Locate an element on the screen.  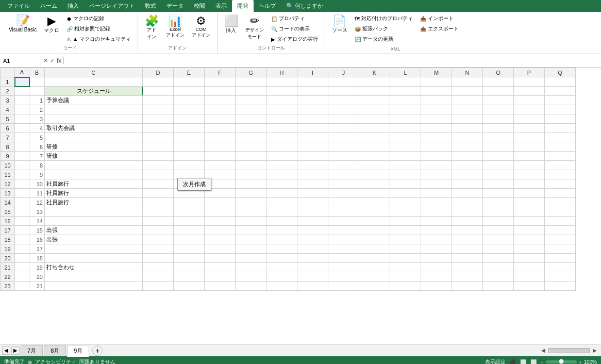
cell-m23 is located at coordinates (437, 286).